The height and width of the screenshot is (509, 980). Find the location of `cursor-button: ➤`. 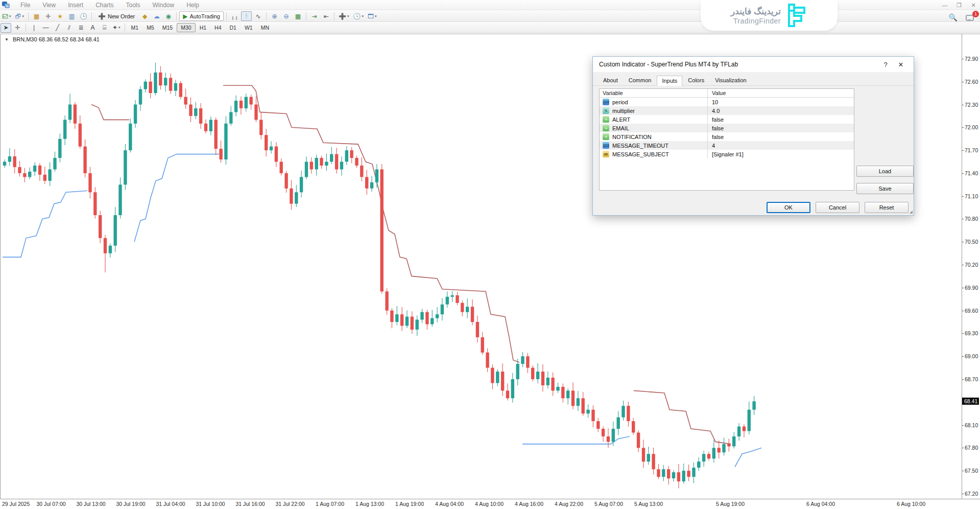

cursor-button: ➤ is located at coordinates (6, 28).